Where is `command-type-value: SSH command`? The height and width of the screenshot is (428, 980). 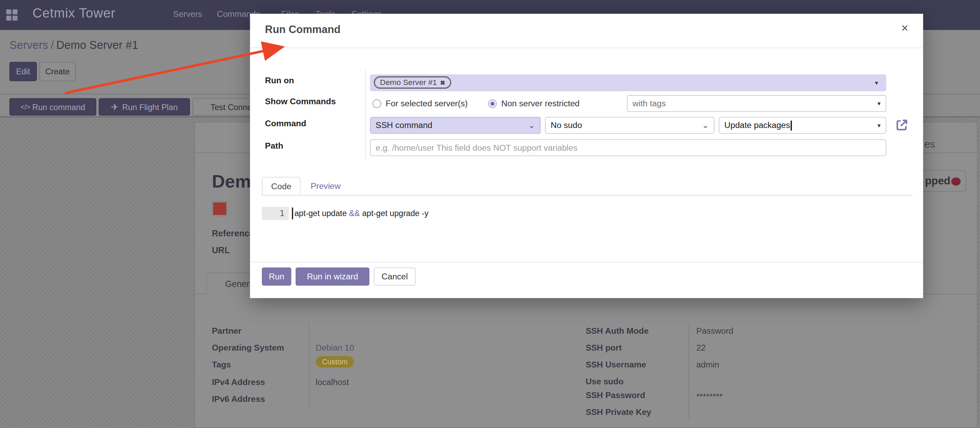 command-type-value: SSH command is located at coordinates (404, 126).